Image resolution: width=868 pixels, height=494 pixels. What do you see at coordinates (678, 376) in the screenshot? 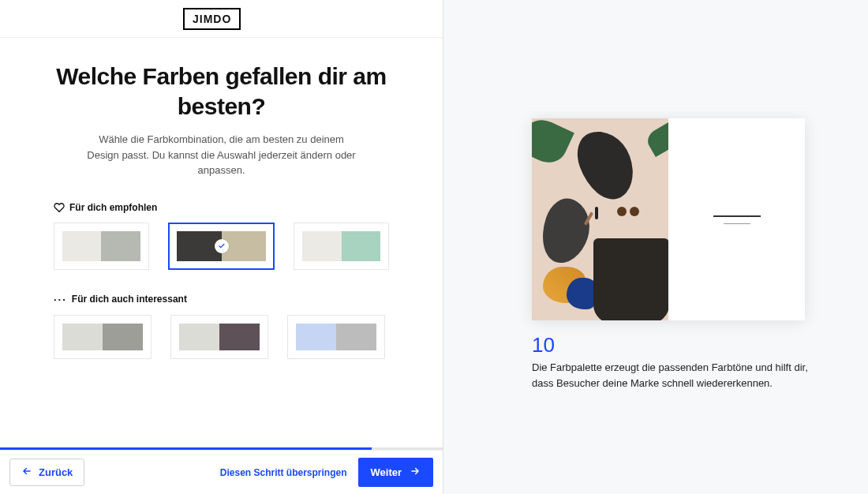
I see `step-description: Die Farbpalette erzeugt die passenden Fa…` at bounding box center [678, 376].